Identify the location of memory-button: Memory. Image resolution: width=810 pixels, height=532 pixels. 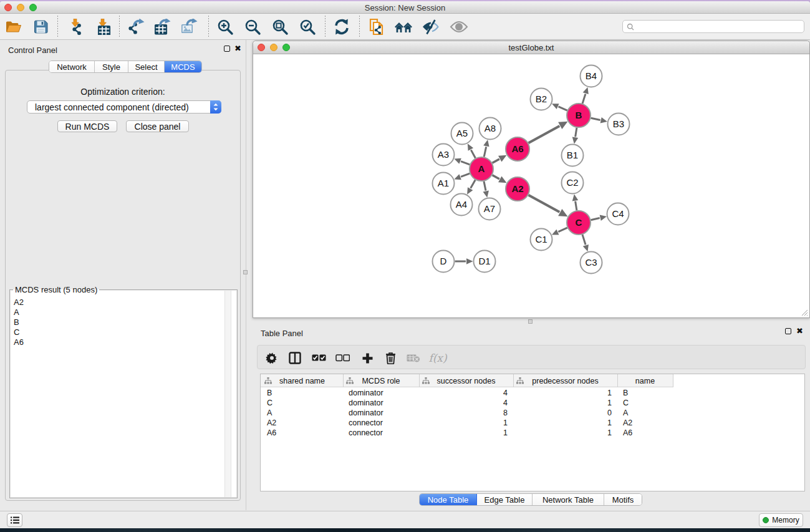
(781, 520).